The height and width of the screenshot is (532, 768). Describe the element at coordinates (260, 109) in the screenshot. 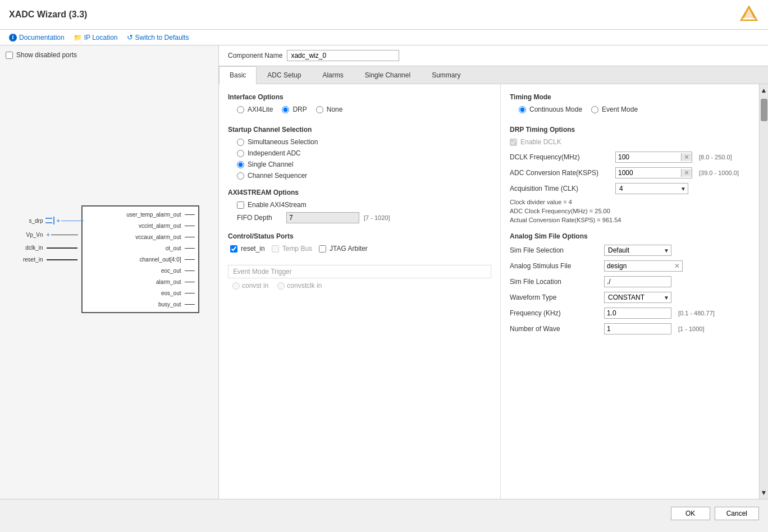

I see `axi4lite-label: AXI4Lite` at that location.